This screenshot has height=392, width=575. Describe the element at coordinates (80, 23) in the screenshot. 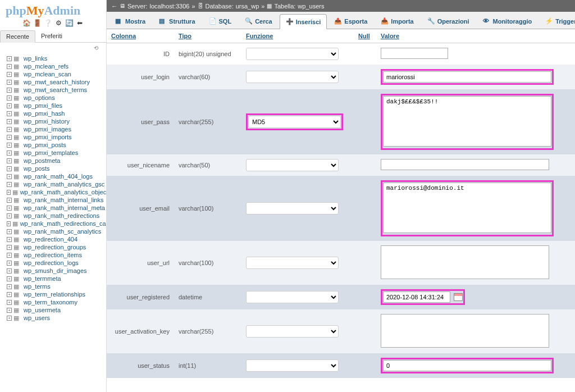

I see `nav-icon: ⬅` at that location.